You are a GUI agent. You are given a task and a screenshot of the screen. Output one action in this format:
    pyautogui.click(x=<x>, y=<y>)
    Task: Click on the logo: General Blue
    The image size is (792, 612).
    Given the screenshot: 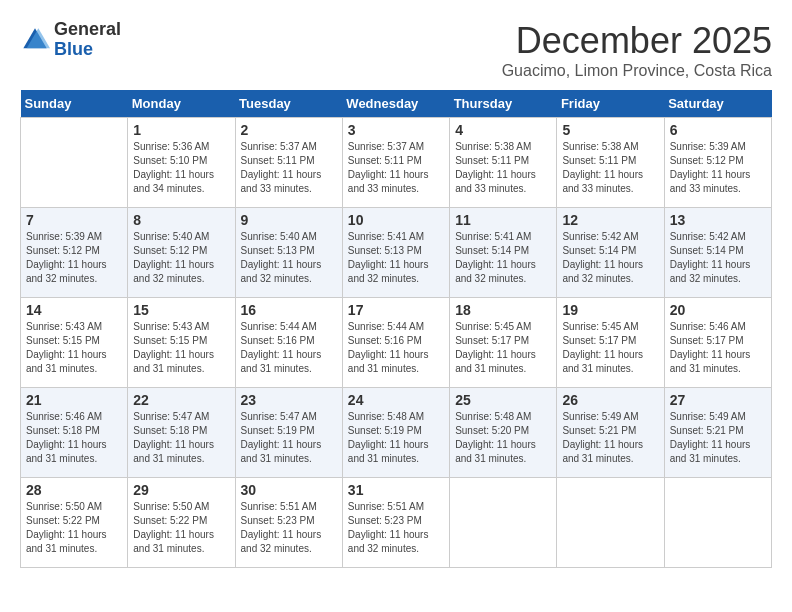 What is the action you would take?
    pyautogui.click(x=70, y=40)
    